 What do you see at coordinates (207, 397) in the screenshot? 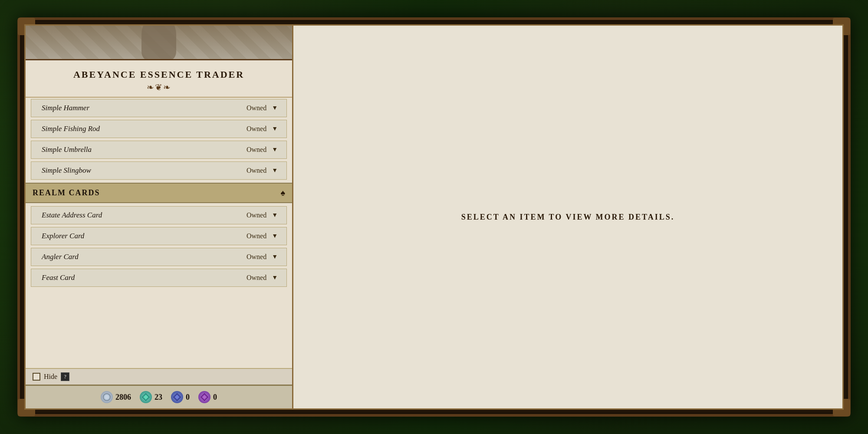
I see `currency-item-purple: 0` at bounding box center [207, 397].